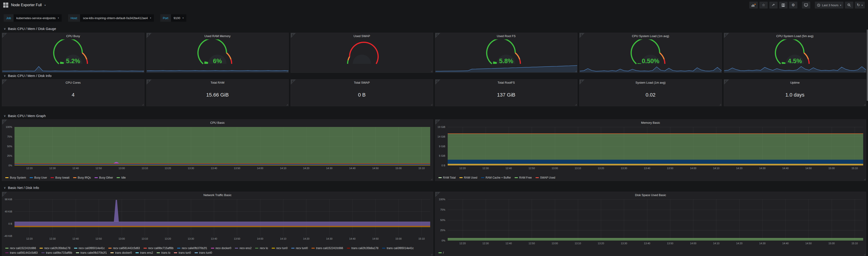 This screenshot has width=868, height=256. What do you see at coordinates (793, 5) in the screenshot?
I see `settings-button: ⚙` at bounding box center [793, 5].